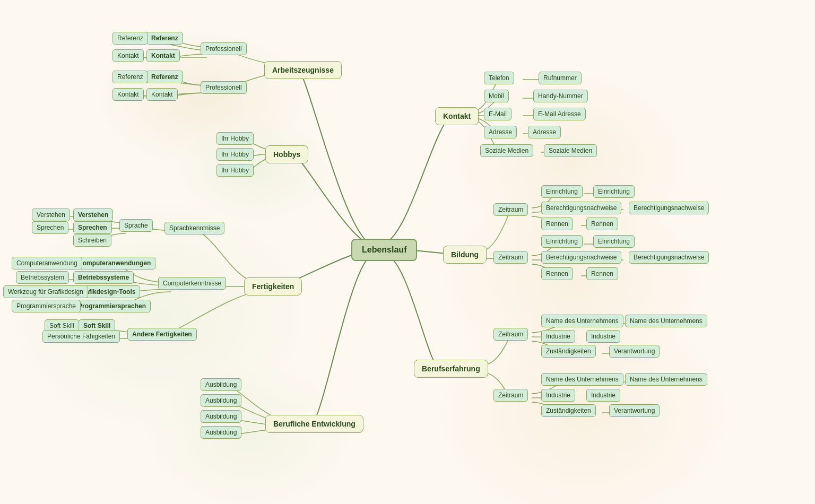 This screenshot has width=815, height=504. I want to click on verstehen-node: Verstehen, so click(51, 215).